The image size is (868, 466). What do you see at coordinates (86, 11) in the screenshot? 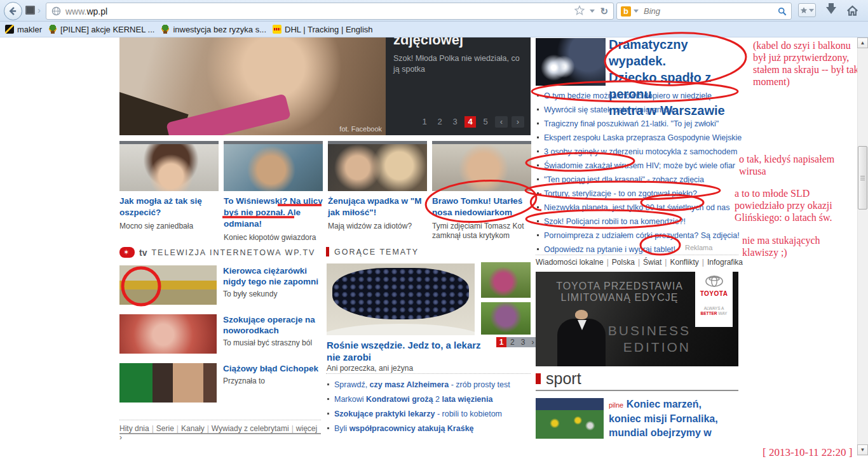
I see `url-text: www.wp.pl` at bounding box center [86, 11].